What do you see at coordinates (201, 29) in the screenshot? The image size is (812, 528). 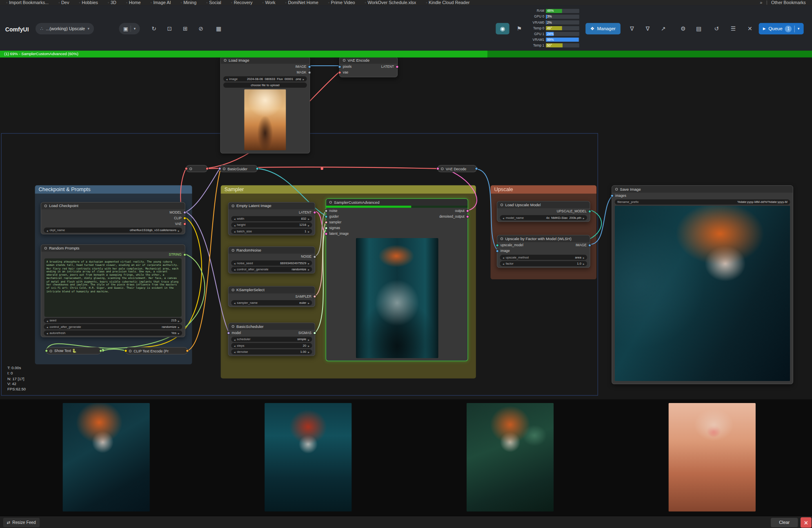 I see `disable-button: ⊘` at bounding box center [201, 29].